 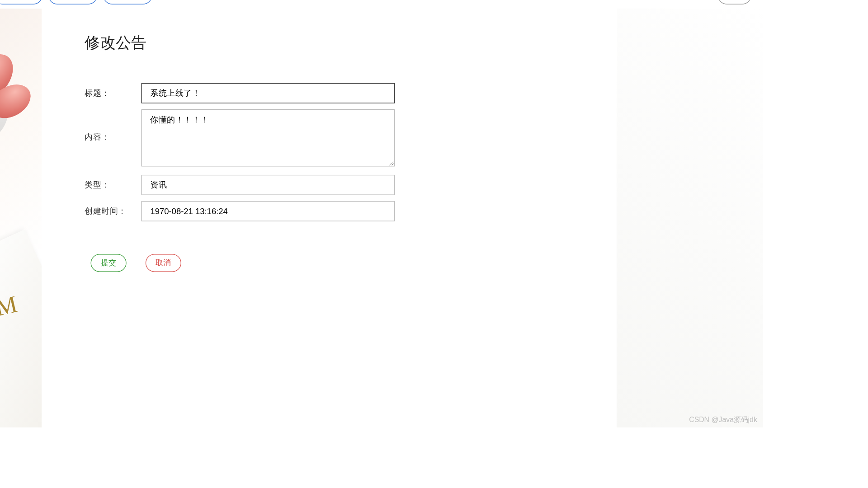 What do you see at coordinates (735, 2) in the screenshot?
I see `logout-button: 退出` at bounding box center [735, 2].